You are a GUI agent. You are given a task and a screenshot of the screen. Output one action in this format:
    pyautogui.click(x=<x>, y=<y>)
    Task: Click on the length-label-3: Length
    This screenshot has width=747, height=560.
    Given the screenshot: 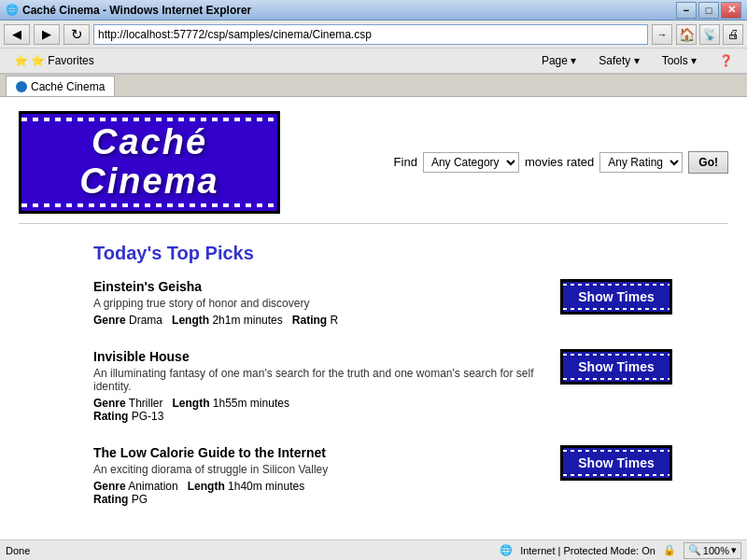 What is the action you would take?
    pyautogui.click(x=206, y=486)
    